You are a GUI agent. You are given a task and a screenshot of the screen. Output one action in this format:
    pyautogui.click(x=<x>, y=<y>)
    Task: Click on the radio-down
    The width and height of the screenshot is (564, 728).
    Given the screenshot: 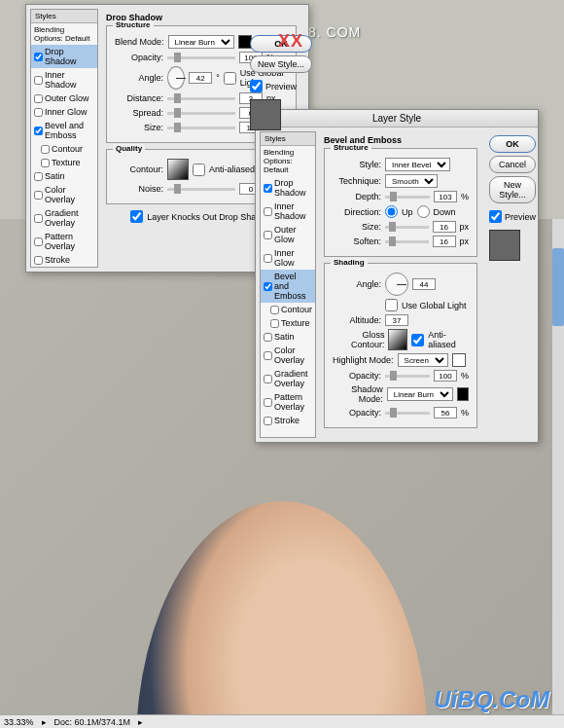 What is the action you would take?
    pyautogui.click(x=424, y=212)
    